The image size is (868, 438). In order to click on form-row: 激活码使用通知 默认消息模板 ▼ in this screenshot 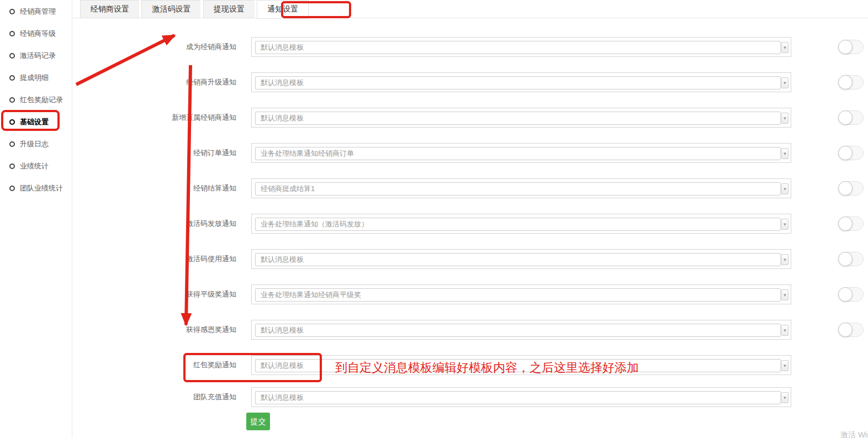, I will do `click(470, 259)`.